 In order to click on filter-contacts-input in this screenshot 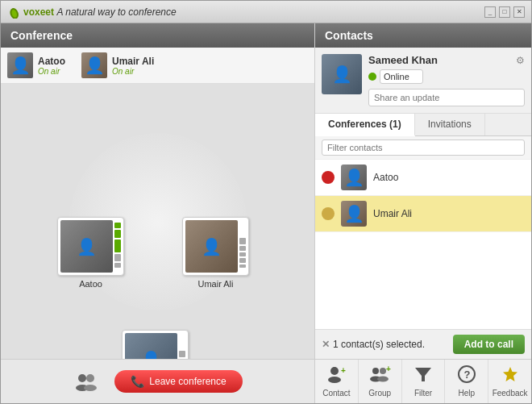, I will do `click(423, 148)`.